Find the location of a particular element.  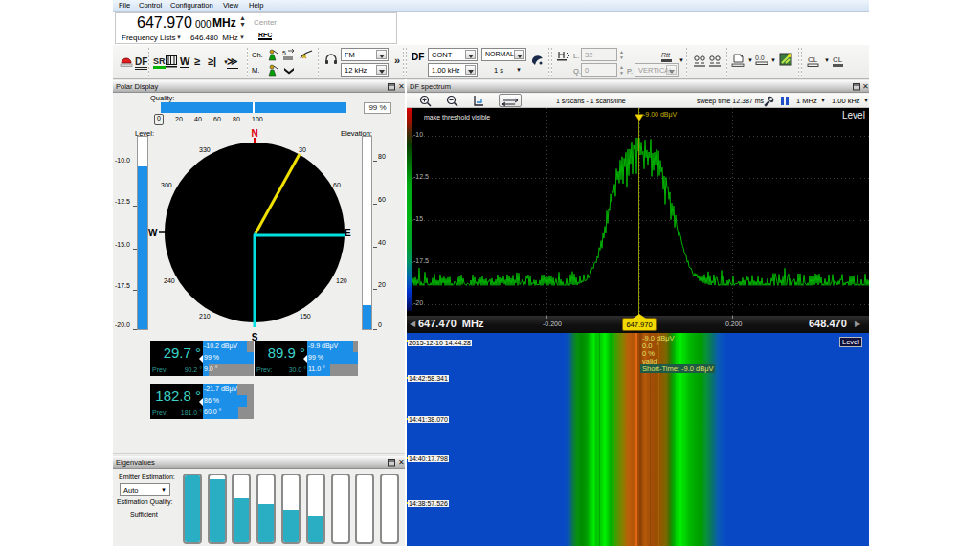

svg-text: 60 is located at coordinates (337, 186).